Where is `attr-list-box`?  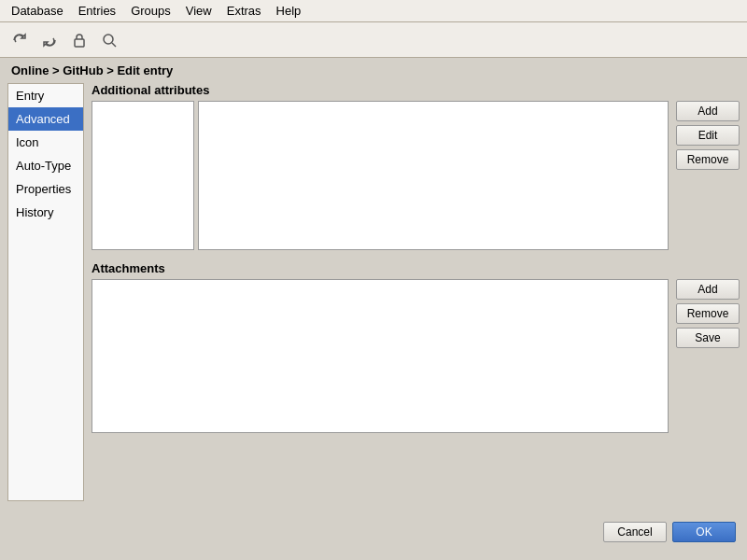 attr-list-box is located at coordinates (143, 175).